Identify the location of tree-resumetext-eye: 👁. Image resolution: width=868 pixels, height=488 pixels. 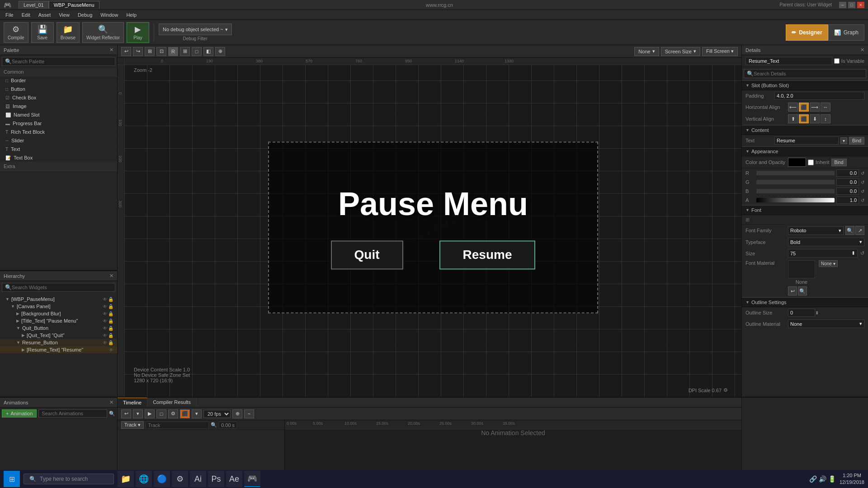
(111, 350).